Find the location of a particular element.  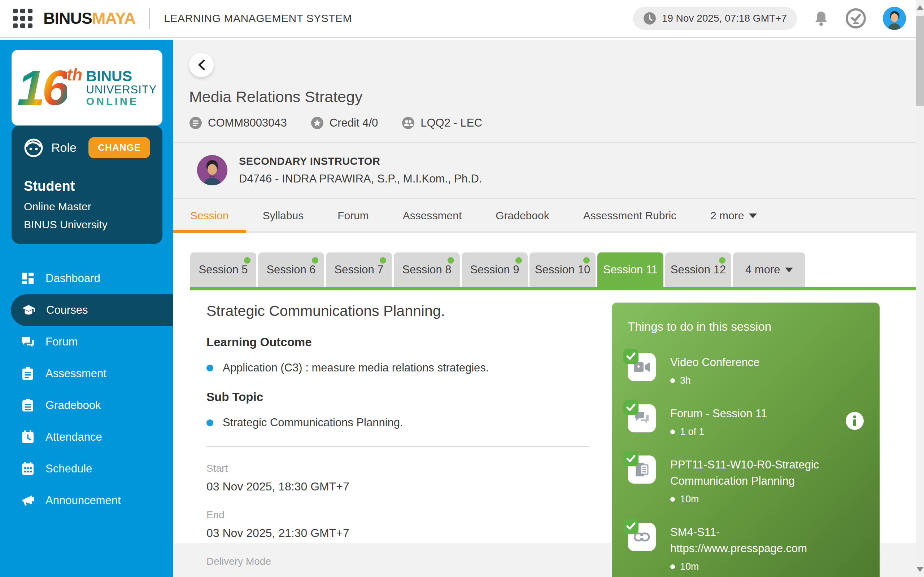

tab-label: Forum is located at coordinates (353, 216).